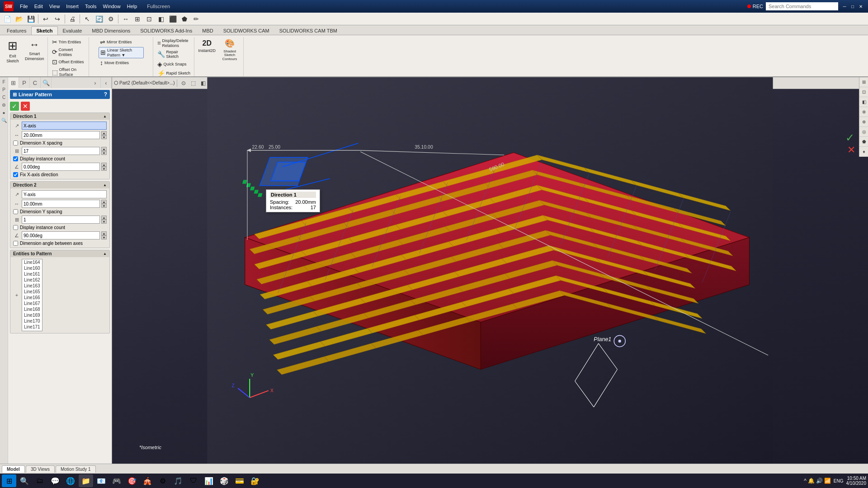  I want to click on dir1-dim-x-check, so click(15, 143).